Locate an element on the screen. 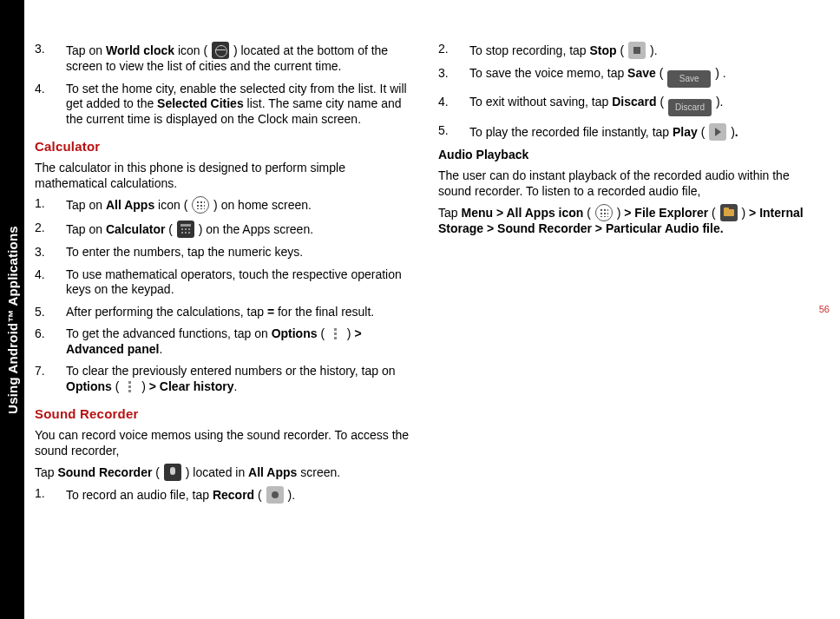 Image resolution: width=840 pixels, height=619 pixels. clock-steps-continued: 3. Tap on World clock icon ( ) located a… is located at coordinates (224, 84).